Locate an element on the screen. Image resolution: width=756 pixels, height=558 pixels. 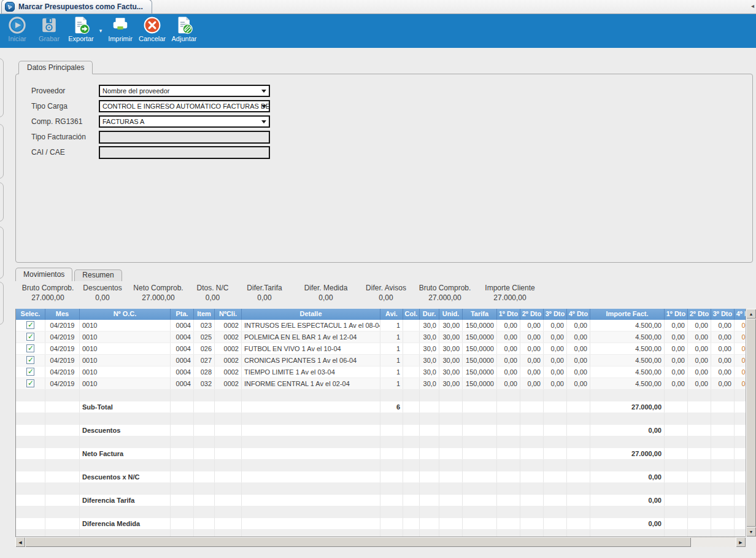
textbox-cai-cae is located at coordinates (184, 152).